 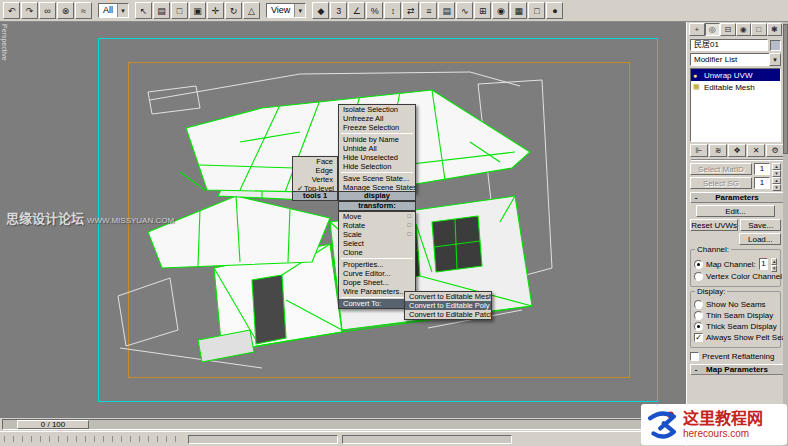 I want to click on seam-display-option: Thin Seam Display, so click(x=736, y=316).